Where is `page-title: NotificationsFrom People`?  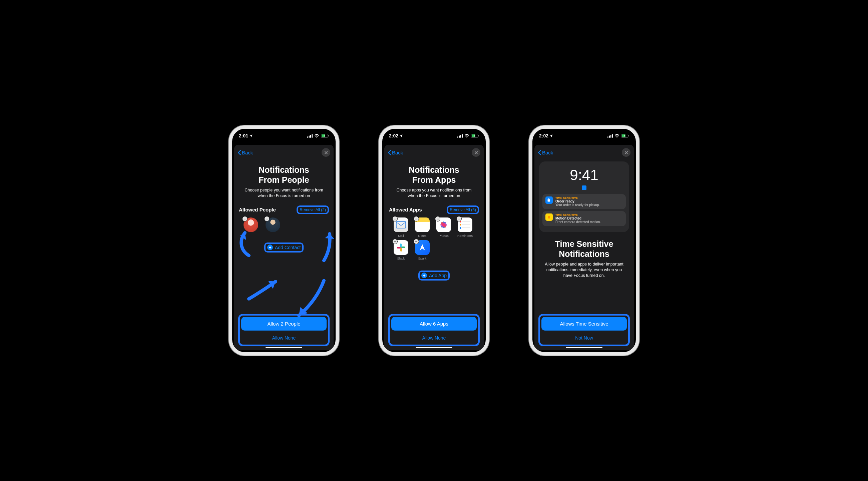 page-title: NotificationsFrom People is located at coordinates (284, 173).